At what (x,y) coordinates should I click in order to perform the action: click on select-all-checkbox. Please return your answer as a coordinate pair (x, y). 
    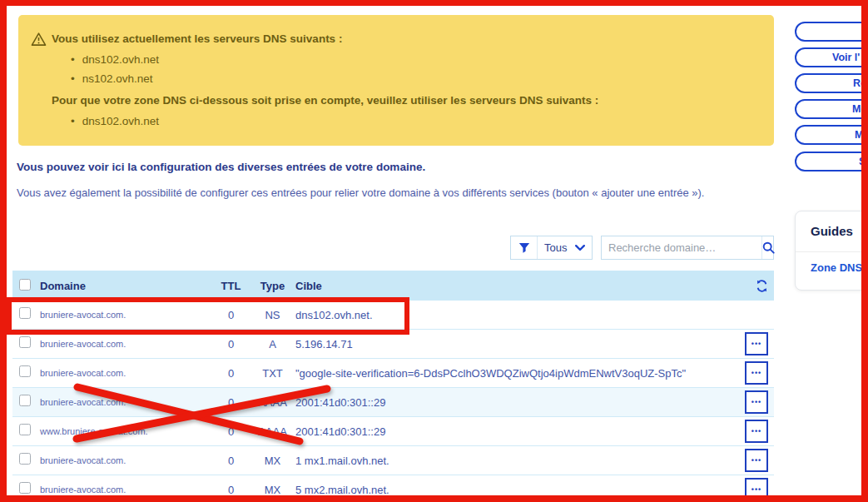
    Looking at the image, I should click on (25, 285).